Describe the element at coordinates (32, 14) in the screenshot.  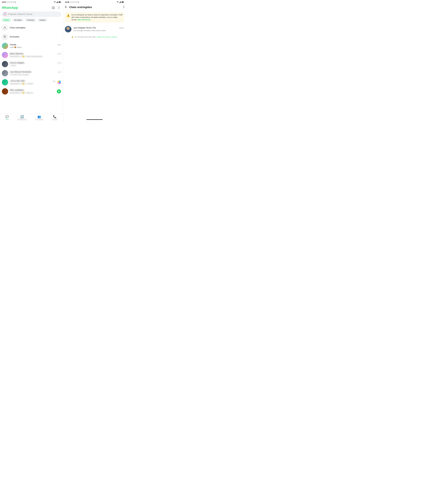
I see `search-bar: Preguntar a Meta AI o buscar` at that location.